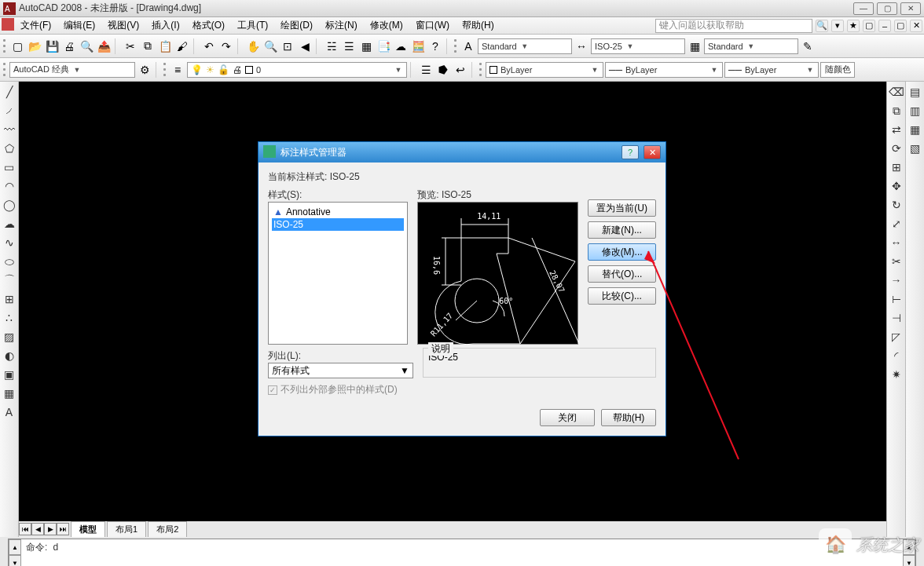 The image size is (924, 566). Describe the element at coordinates (305, 46) in the screenshot. I see `zoom-prev-icon: ◀` at that location.